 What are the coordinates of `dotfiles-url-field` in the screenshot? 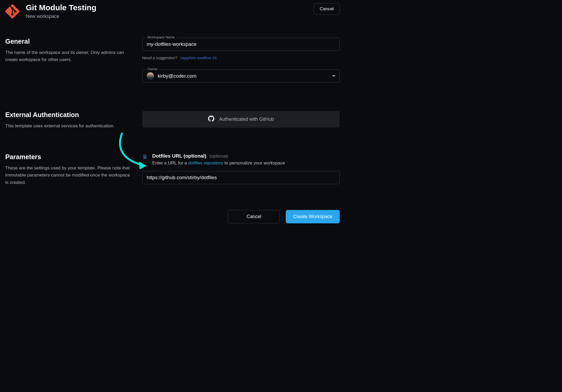 It's located at (241, 178).